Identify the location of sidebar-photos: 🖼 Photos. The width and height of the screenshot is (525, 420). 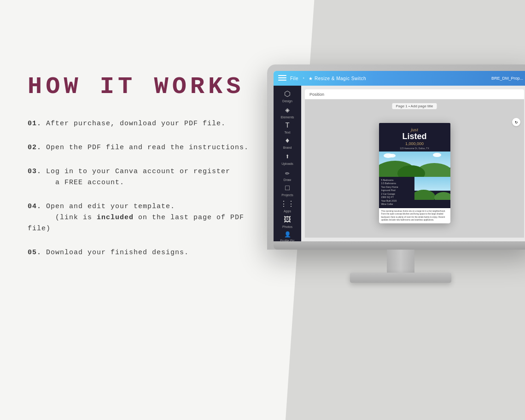
(287, 222).